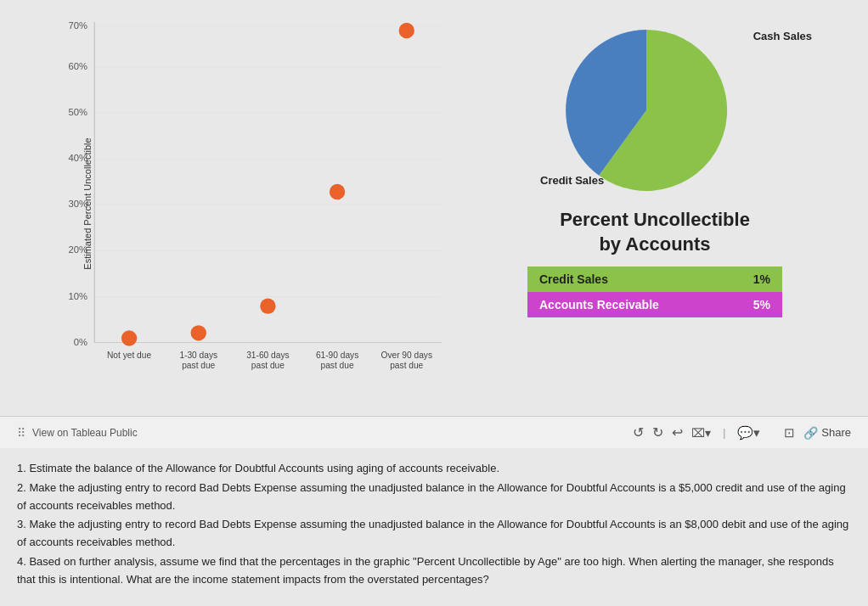  Describe the element at coordinates (434, 432) in the screenshot. I see `toolbar: ⠿ View on Tableau Public ↺ ↻ ↩ ⌧▾ | 💬▾ ⊡…` at that location.